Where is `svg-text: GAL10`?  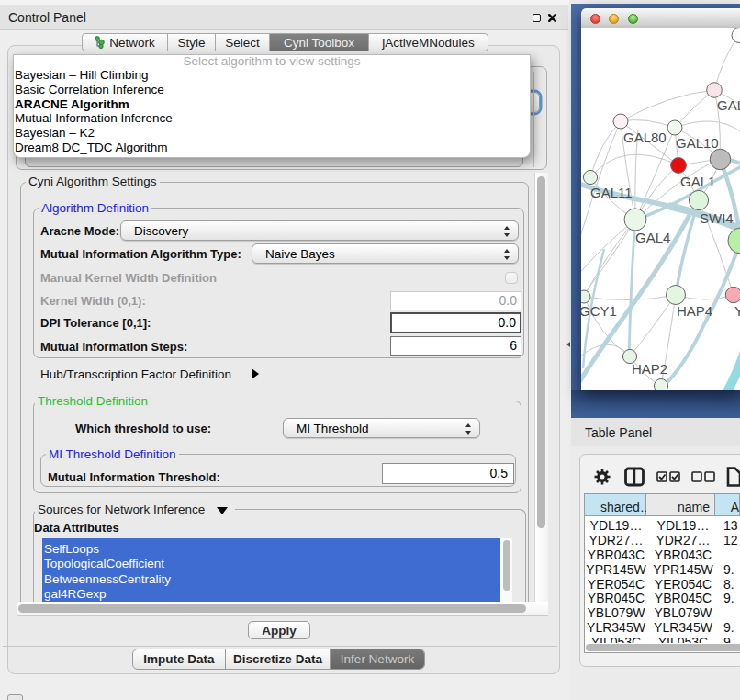
svg-text: GAL10 is located at coordinates (698, 143).